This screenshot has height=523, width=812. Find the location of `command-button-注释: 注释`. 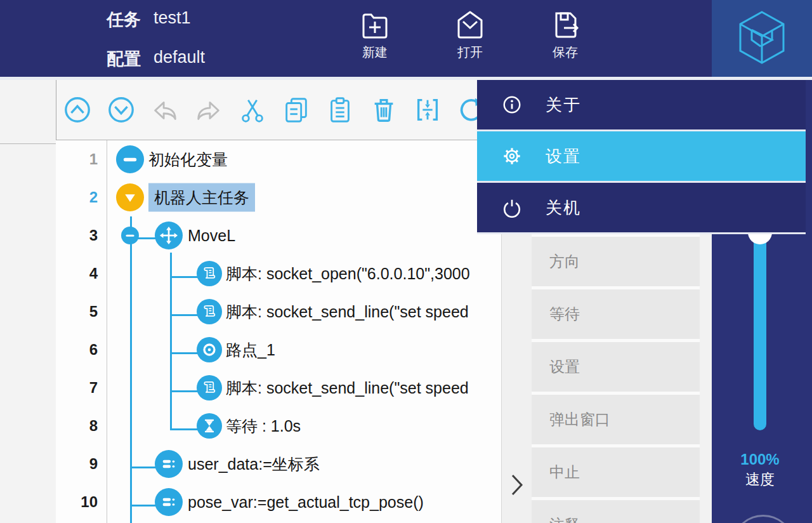

command-button-注释: 注释 is located at coordinates (615, 512).